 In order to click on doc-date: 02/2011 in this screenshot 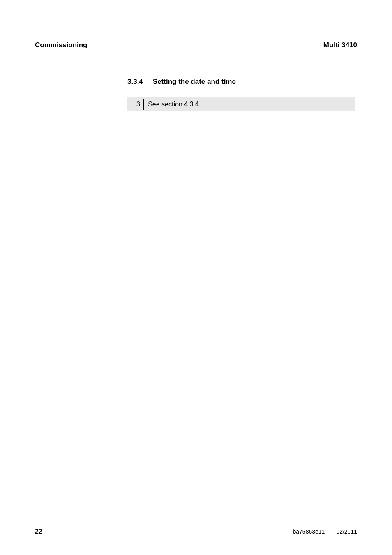, I will do `click(347, 532)`.